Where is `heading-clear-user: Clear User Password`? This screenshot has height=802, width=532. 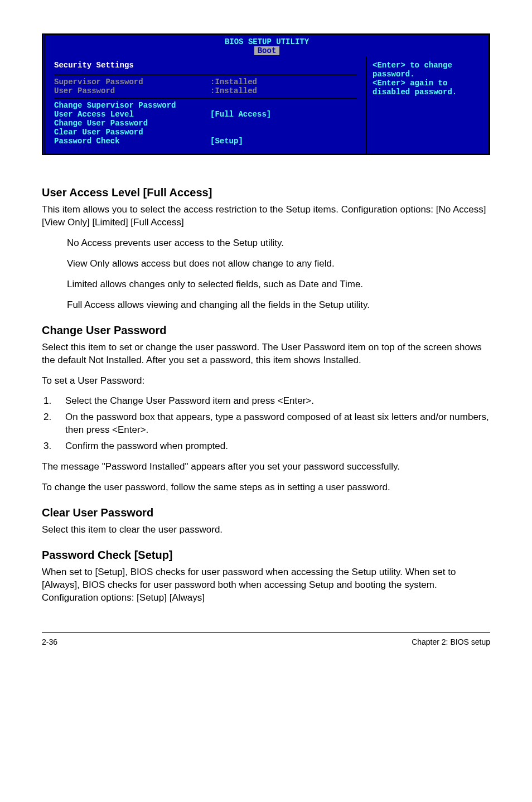 heading-clear-user: Clear User Password is located at coordinates (266, 513).